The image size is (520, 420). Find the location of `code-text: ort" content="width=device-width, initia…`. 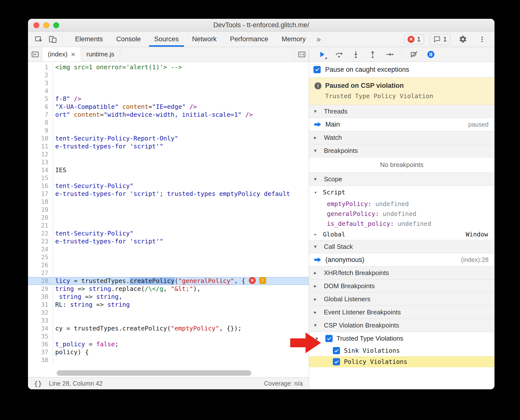

code-text: ort" content="width=device-width, initia… is located at coordinates (181, 115).